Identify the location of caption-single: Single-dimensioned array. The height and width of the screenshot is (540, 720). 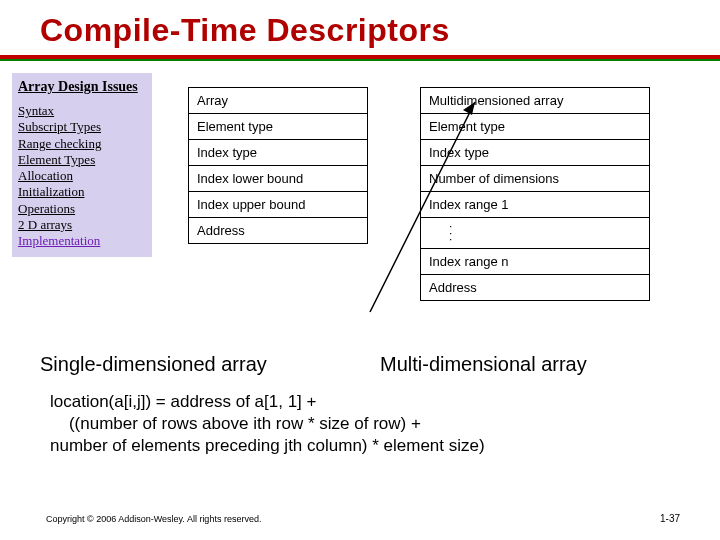
(154, 364).